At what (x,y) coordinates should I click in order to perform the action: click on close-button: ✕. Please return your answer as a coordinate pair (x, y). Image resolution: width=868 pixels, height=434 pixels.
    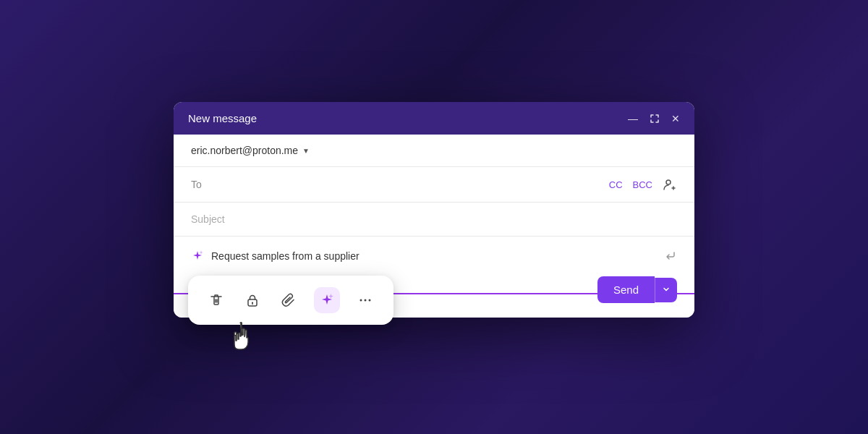
    Looking at the image, I should click on (676, 119).